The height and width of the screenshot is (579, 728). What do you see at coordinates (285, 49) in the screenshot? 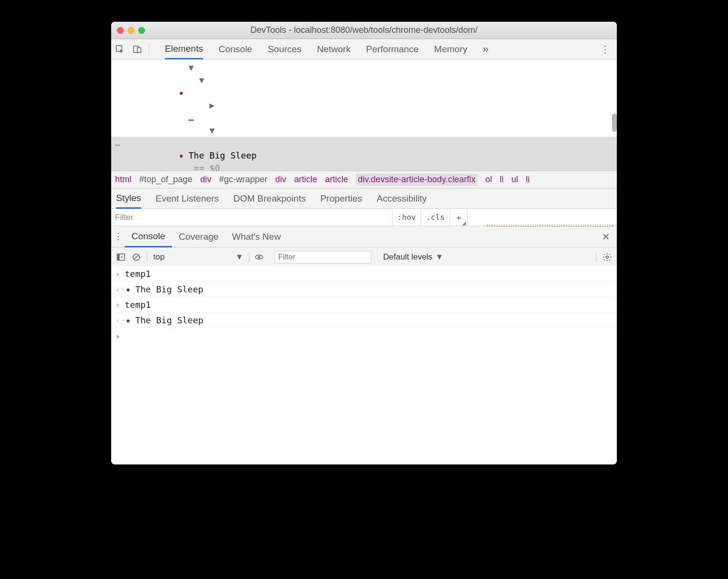
I see `tab-sources: Sources` at bounding box center [285, 49].